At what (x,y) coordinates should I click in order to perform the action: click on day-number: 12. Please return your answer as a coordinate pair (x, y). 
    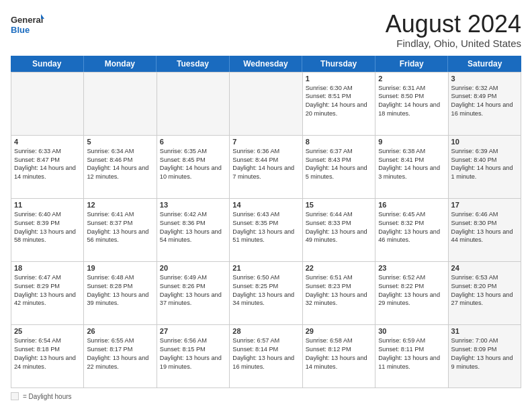
    Looking at the image, I should click on (120, 205).